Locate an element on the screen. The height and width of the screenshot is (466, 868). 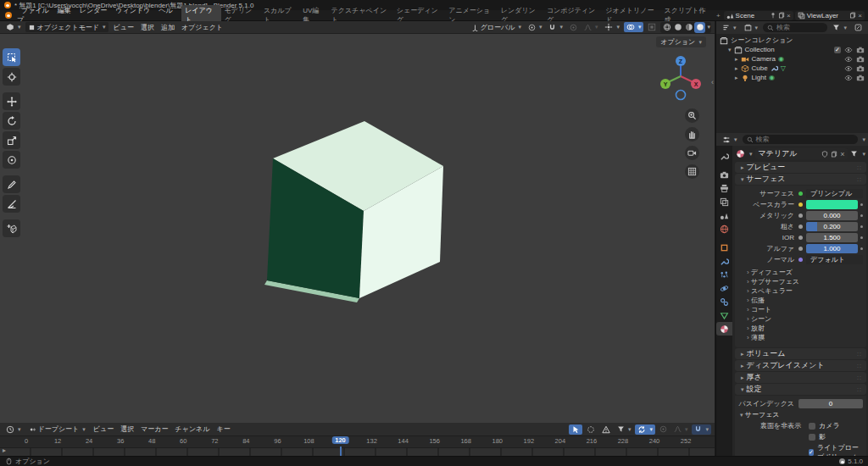
tab-tool is located at coordinates (724, 156).